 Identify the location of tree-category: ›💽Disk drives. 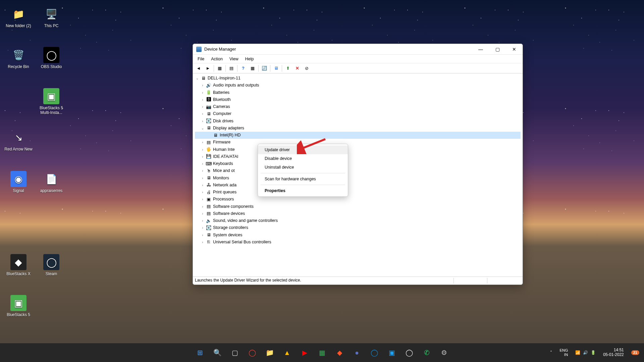
(358, 121).